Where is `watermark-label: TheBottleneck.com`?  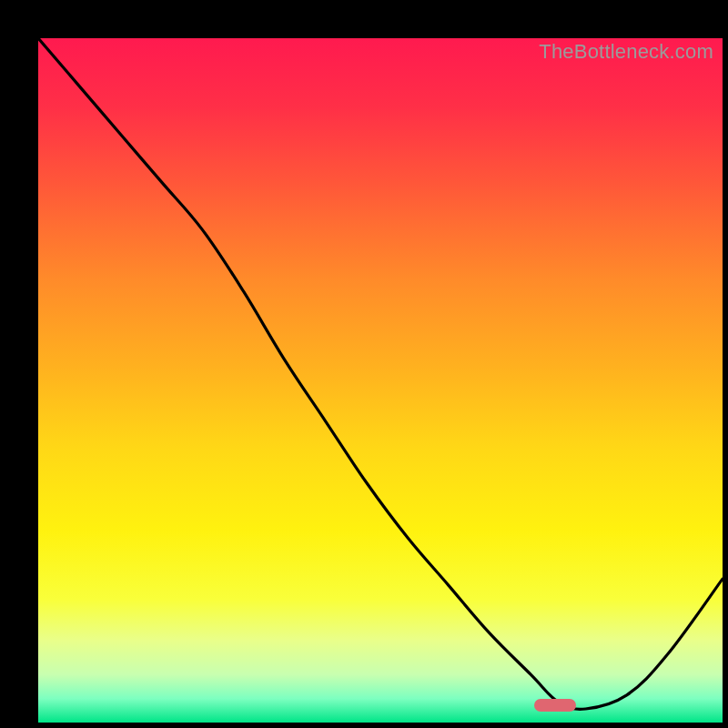
watermark-label: TheBottleneck.com is located at coordinates (626, 52).